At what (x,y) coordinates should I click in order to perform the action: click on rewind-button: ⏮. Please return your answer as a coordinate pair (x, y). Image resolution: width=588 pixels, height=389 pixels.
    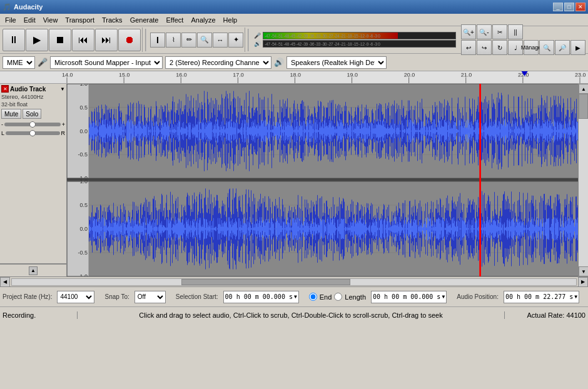
    Looking at the image, I should click on (83, 40).